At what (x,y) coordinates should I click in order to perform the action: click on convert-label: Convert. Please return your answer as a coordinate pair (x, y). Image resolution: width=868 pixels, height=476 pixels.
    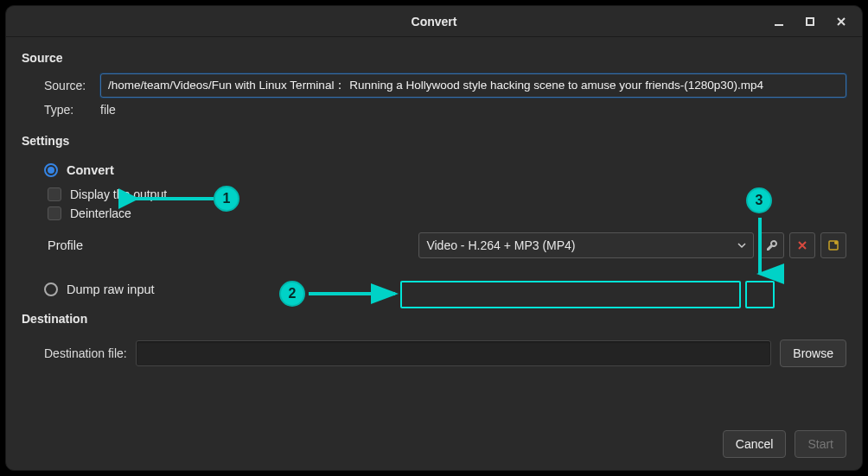
    Looking at the image, I should click on (90, 170).